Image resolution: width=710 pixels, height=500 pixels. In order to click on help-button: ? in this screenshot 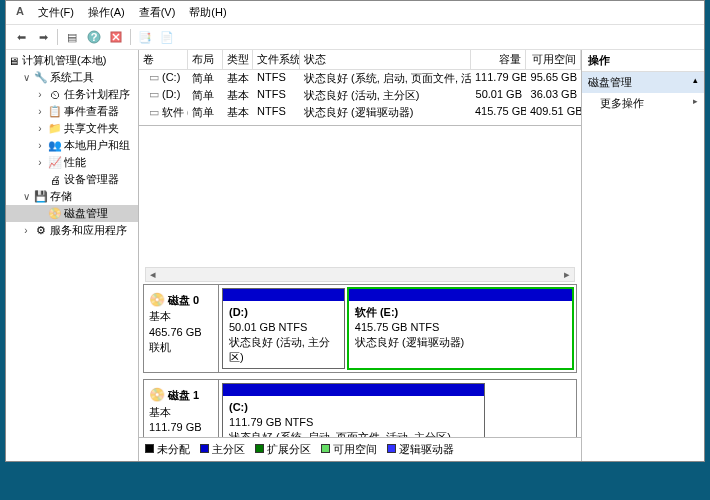, I will do `click(94, 37)`.